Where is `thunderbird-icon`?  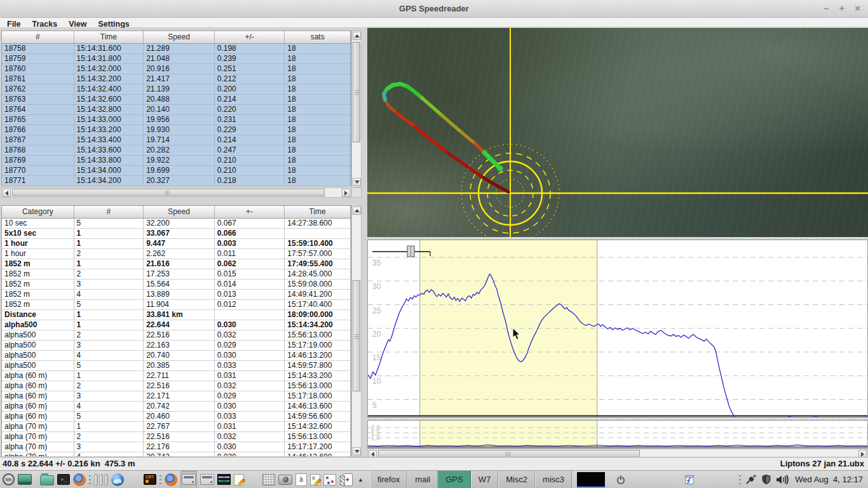
thunderbird-icon is located at coordinates (118, 480).